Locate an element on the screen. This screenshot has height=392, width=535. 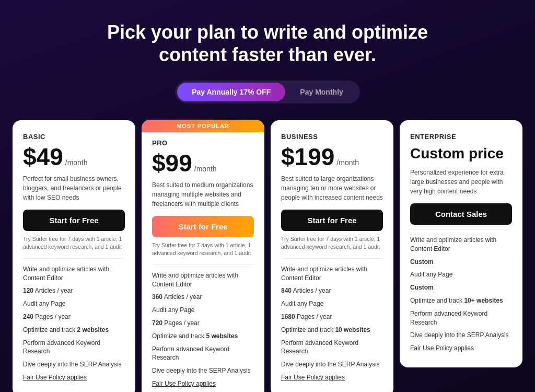
billing-monthly-btn: Pay Monthly is located at coordinates (321, 92).